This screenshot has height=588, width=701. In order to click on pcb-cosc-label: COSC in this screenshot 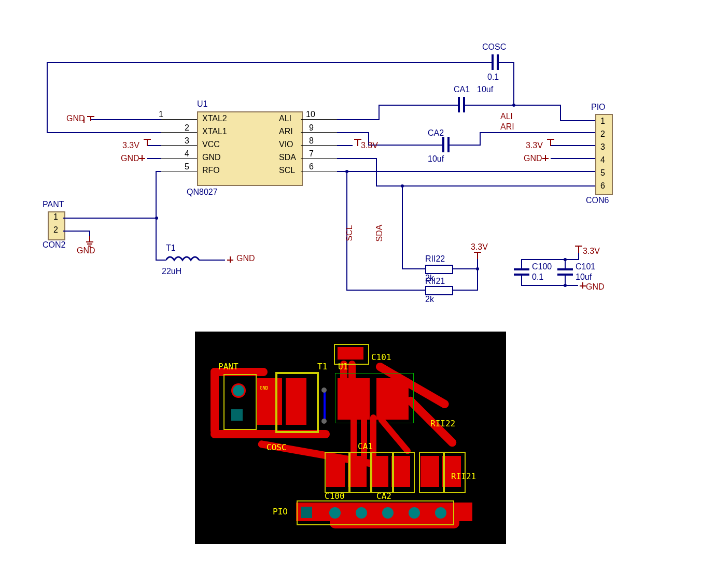, I will do `click(277, 448)`.